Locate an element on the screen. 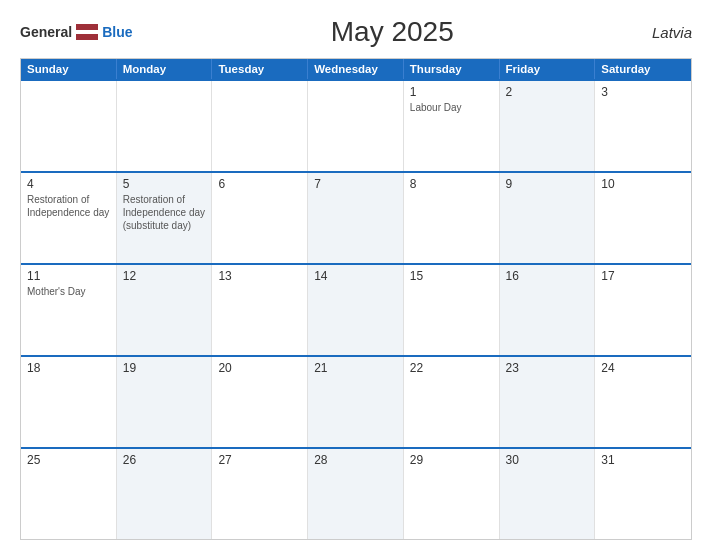 The image size is (712, 550). day-number: 31 is located at coordinates (643, 460).